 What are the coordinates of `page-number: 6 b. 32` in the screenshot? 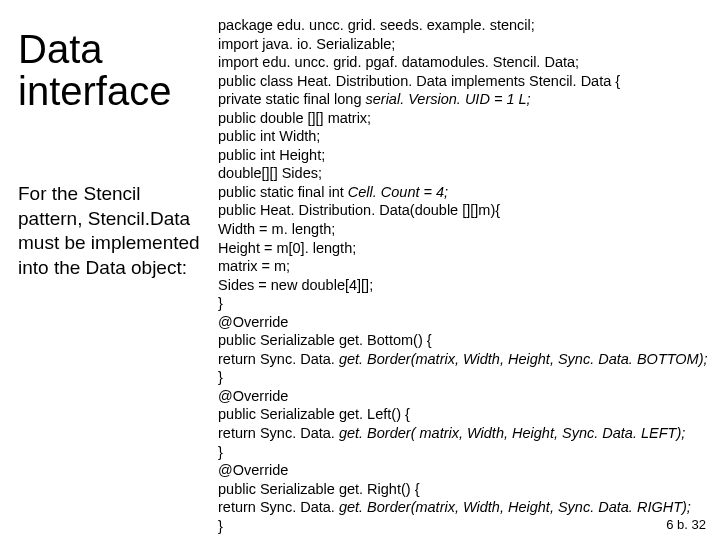 It's located at (686, 524).